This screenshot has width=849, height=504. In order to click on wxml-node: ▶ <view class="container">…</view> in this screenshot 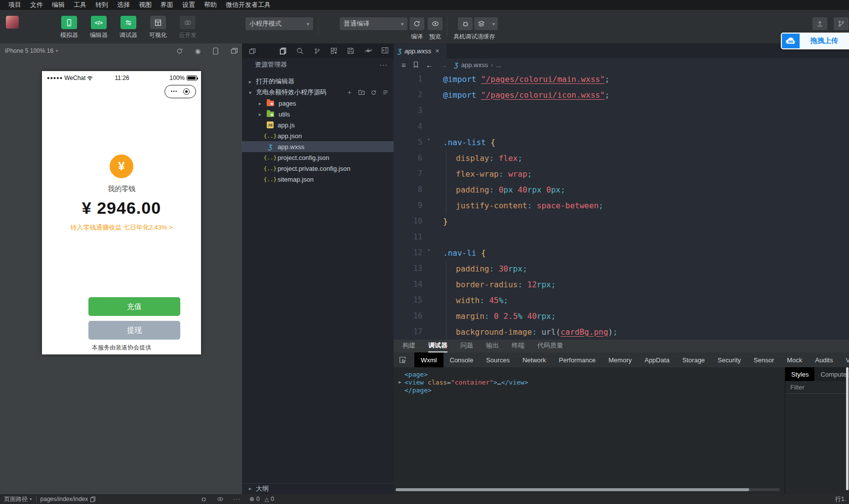, I will do `click(592, 382)`.